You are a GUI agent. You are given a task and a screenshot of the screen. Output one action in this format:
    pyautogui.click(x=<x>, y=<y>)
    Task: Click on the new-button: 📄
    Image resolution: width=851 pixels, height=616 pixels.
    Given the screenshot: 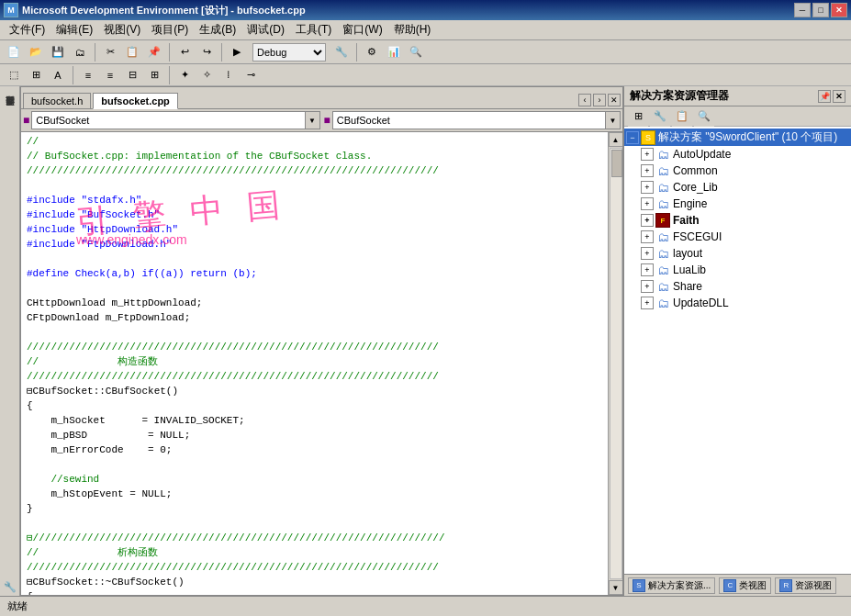 What is the action you would take?
    pyautogui.click(x=14, y=52)
    